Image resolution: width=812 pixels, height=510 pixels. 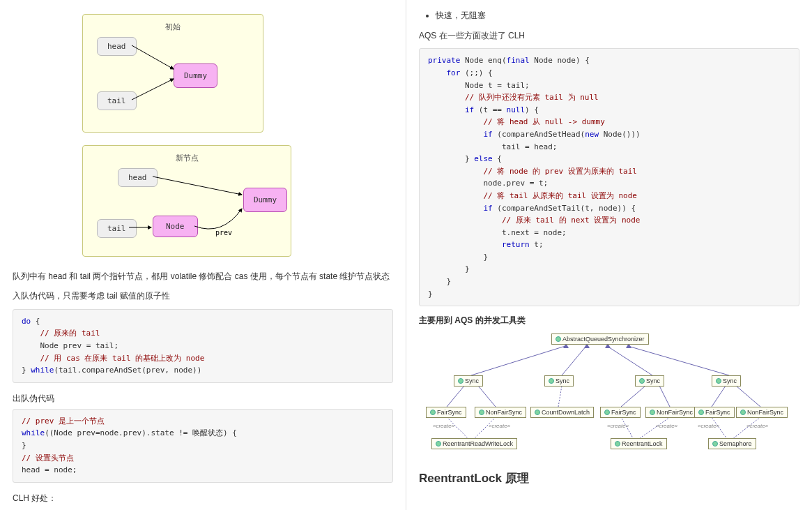 What do you see at coordinates (620, 412) in the screenshot?
I see `uml-fair-2: FairSync` at bounding box center [620, 412].